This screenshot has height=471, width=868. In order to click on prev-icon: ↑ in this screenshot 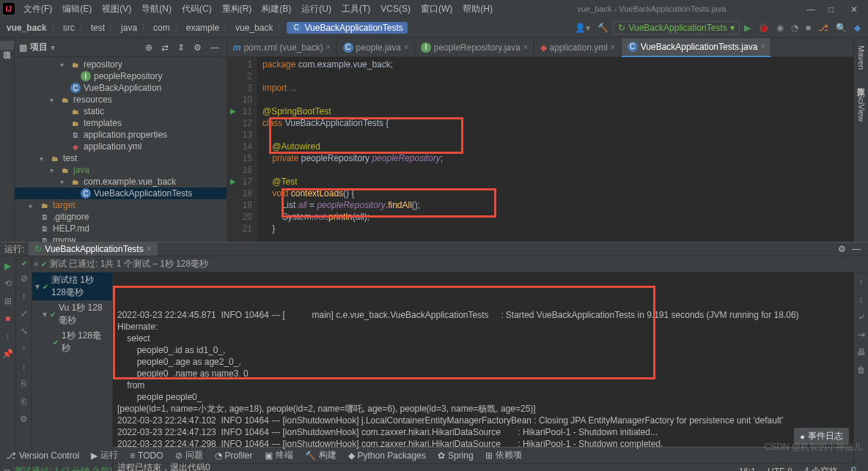, I will do `click(24, 349)`.